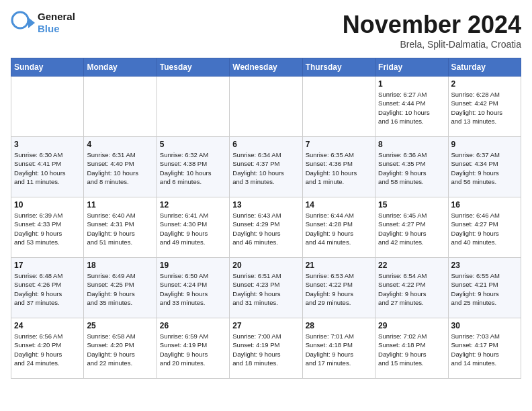 The image size is (532, 411). Describe the element at coordinates (339, 326) in the screenshot. I see `day-number: 28` at that location.